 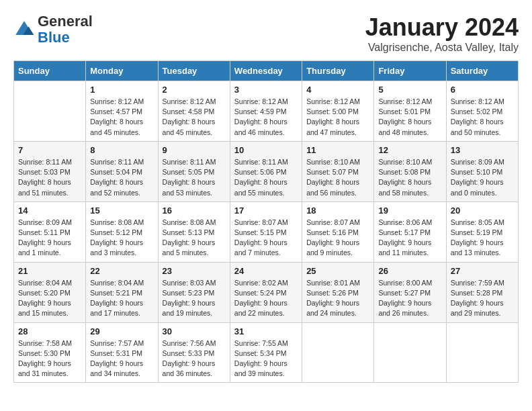 What do you see at coordinates (193, 171) in the screenshot?
I see `calendar-cell: 9Sunrise: 8:11 AMSunset: 5:05 PMDaylight…` at bounding box center [193, 171].